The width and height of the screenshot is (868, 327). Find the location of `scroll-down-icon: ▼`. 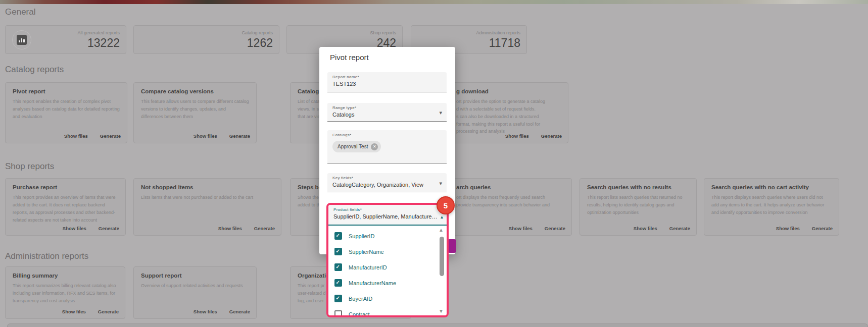

scroll-down-icon: ▼ is located at coordinates (441, 311).